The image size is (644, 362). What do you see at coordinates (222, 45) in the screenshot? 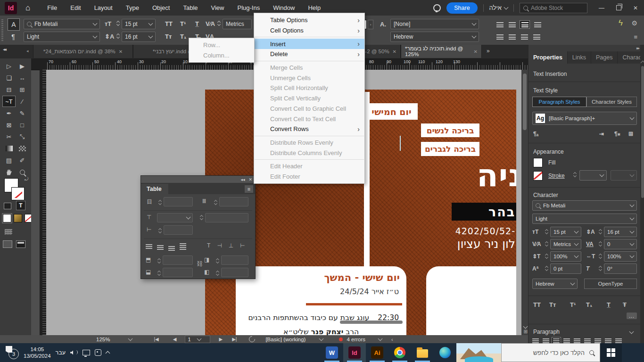
I see `submenu-item-row: Row...` at bounding box center [222, 45].